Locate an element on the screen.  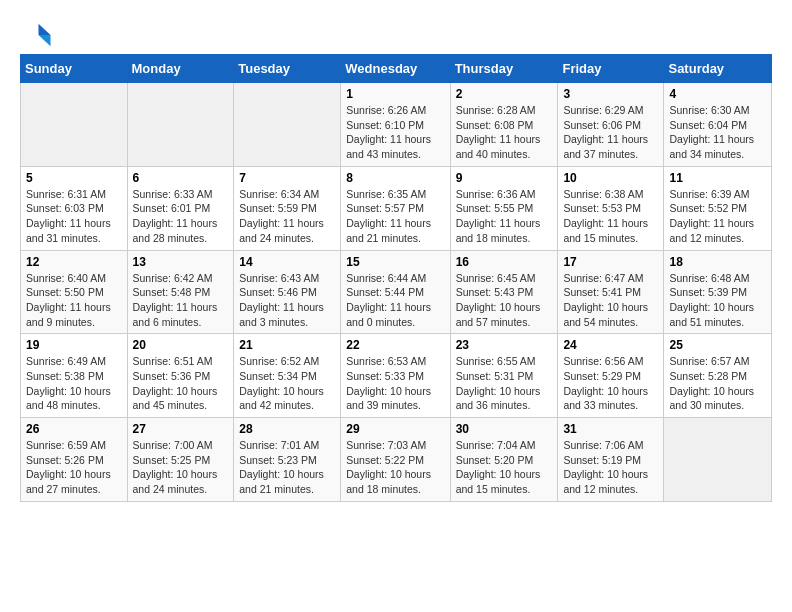
day-cell: 8Sunrise: 6:35 AMSunset: 5:57 PMDaylight… is located at coordinates (396, 208).